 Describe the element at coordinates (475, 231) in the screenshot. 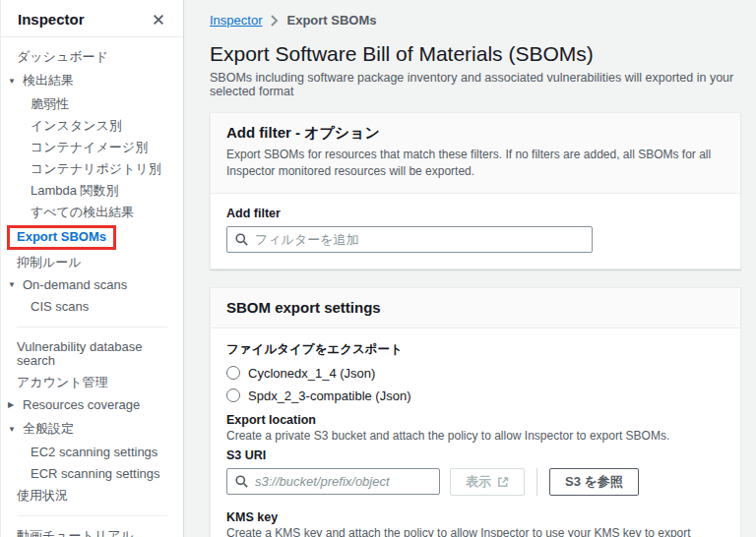

I see `add-filter-card-body: Add filter` at that location.